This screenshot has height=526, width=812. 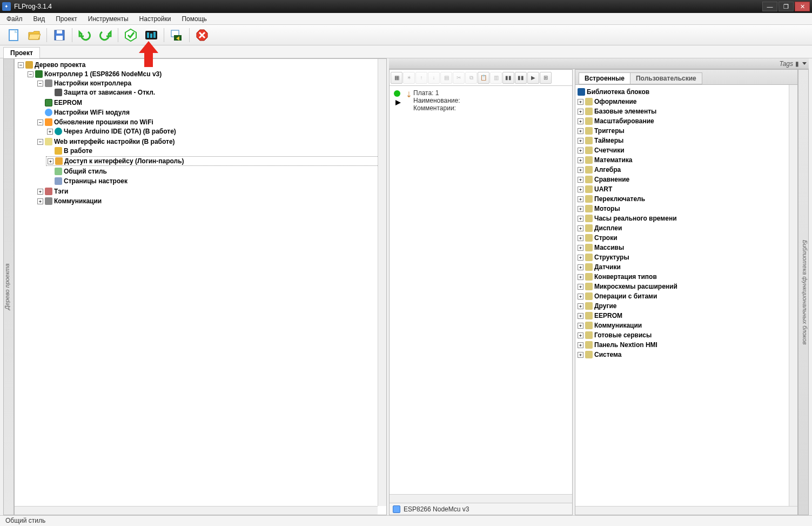 I want to click on lib-item: +UART, so click(x=686, y=189).